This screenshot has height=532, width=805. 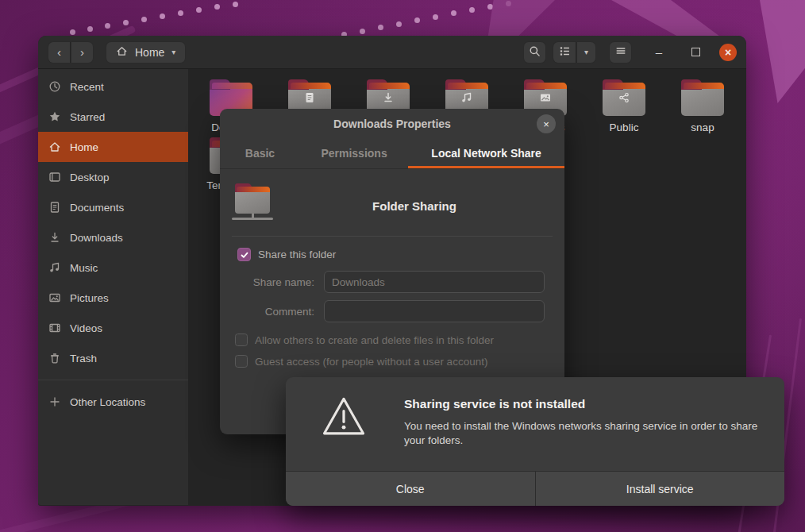 I want to click on back-icon: ‹, so click(x=59, y=52).